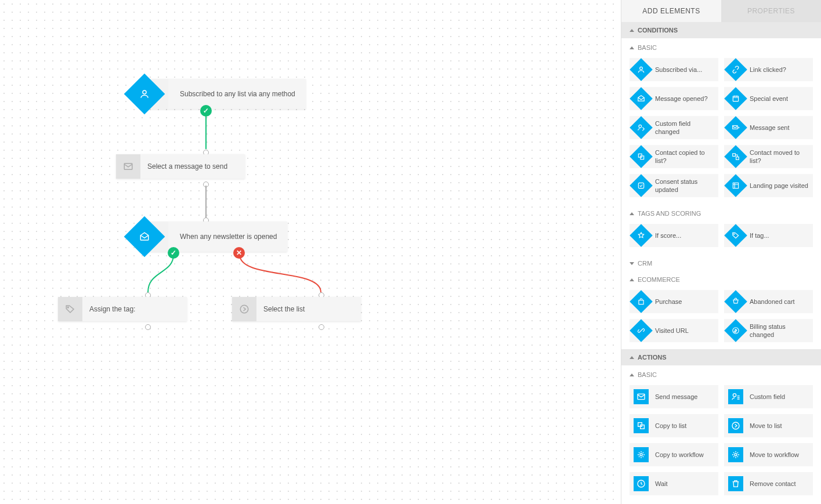 The image size is (821, 504). Describe the element at coordinates (736, 455) in the screenshot. I see `move-to-workflow-icon` at that location.